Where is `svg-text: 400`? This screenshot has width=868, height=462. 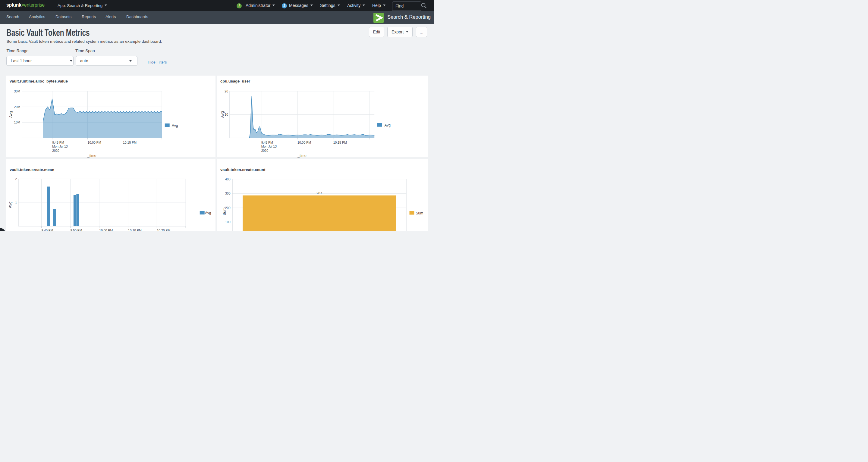
svg-text: 400 is located at coordinates (228, 179).